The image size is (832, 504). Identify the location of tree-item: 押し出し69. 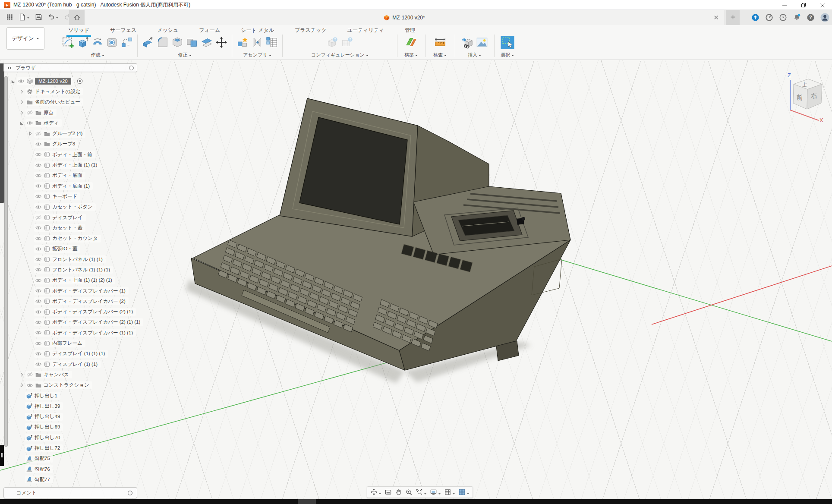
(70, 427).